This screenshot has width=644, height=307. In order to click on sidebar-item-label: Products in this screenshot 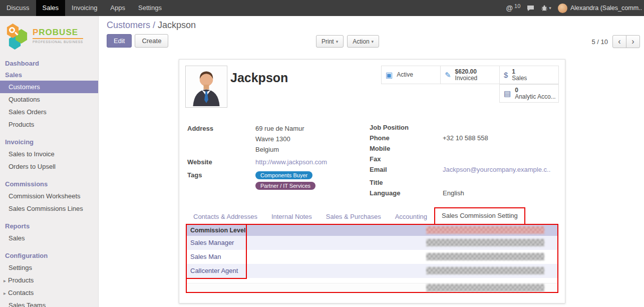, I will do `click(21, 280)`.